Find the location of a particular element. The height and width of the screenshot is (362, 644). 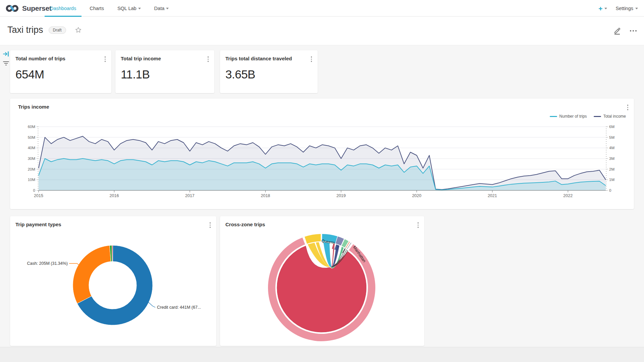

svg-text: 30M is located at coordinates (32, 159).